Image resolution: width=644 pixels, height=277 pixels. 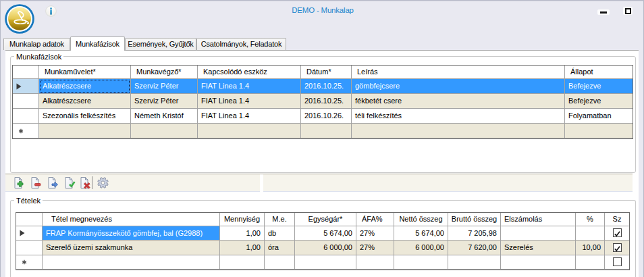 What do you see at coordinates (250, 72) in the screenshot?
I see `column-header: Kapcsolódó eszköz` at bounding box center [250, 72].